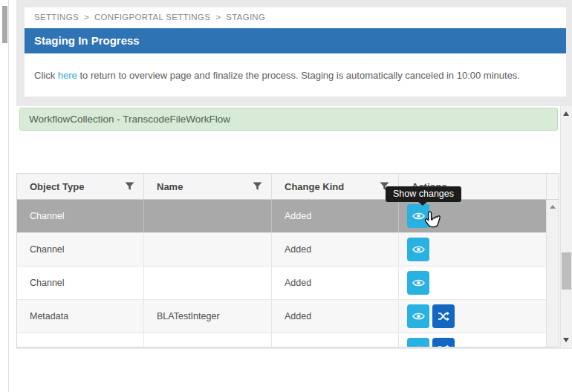  What do you see at coordinates (4, 24) in the screenshot?
I see `left-scrollbar-thumb` at bounding box center [4, 24].